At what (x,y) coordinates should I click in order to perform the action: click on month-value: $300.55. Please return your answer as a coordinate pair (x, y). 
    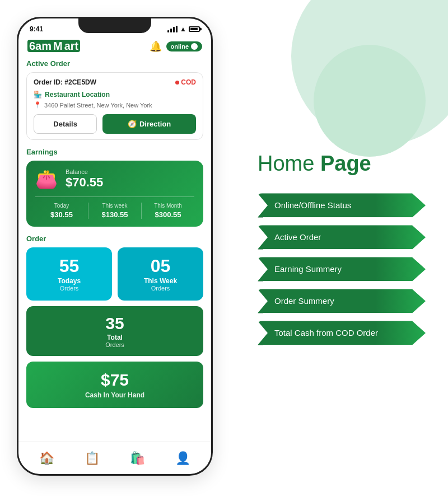
    Looking at the image, I should click on (168, 215).